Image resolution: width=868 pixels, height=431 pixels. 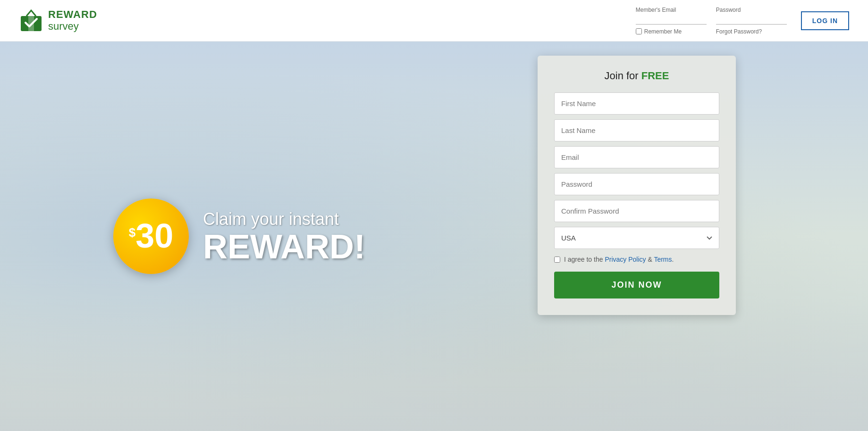 What do you see at coordinates (73, 26) in the screenshot?
I see `logo-survey: survey` at bounding box center [73, 26].